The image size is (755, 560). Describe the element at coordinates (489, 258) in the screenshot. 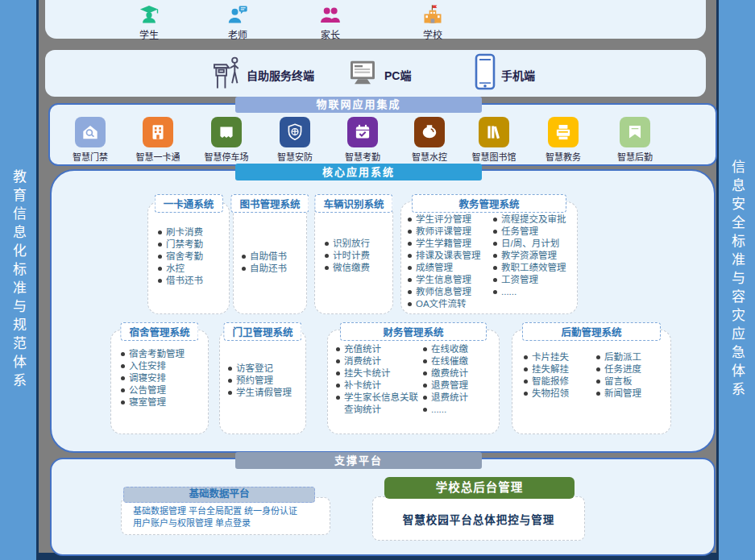

I see `sysbox-academic-affairs: 教务管理系统 学生评分管理教师评课管理学生学籍管理排课及课表管理成绩管理学生信息…` at that location.